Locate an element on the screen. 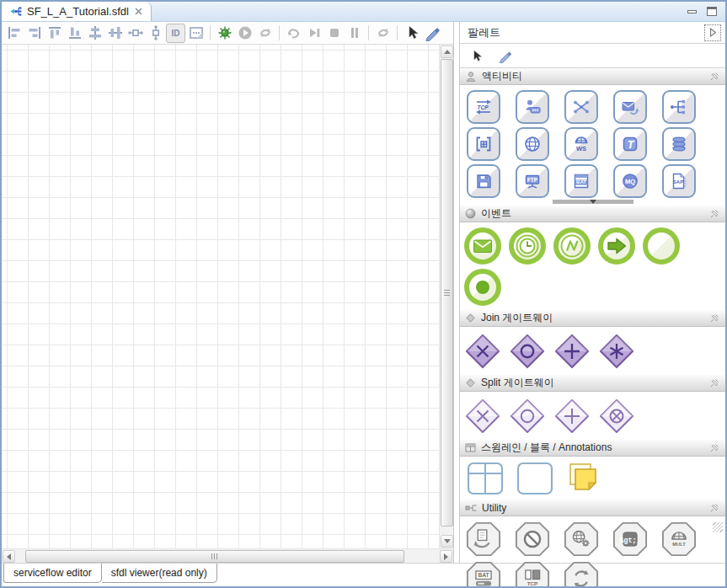 The image size is (727, 588). palette-item-ftp: FTP is located at coordinates (532, 181).